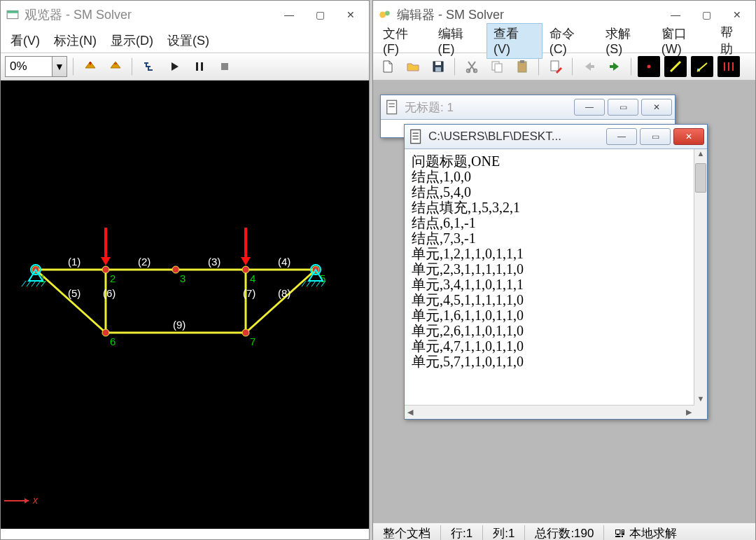  Describe the element at coordinates (615, 67) in the screenshot. I see `forward-arrow-icon` at that location.